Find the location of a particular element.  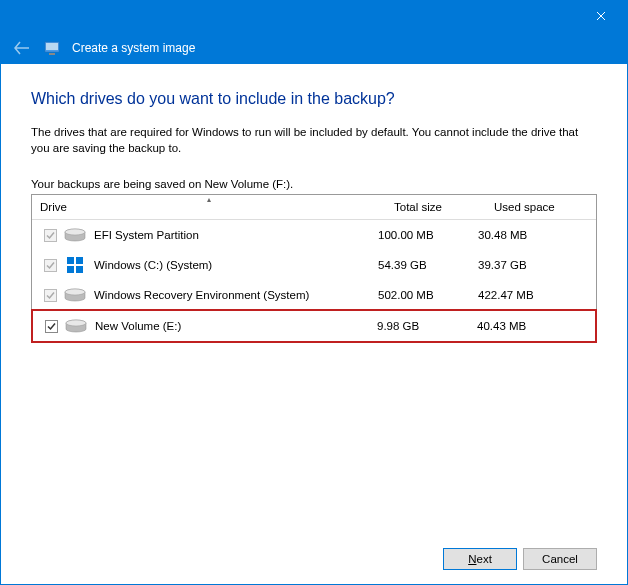

col-header-drive: Drive ▴ is located at coordinates (209, 207).